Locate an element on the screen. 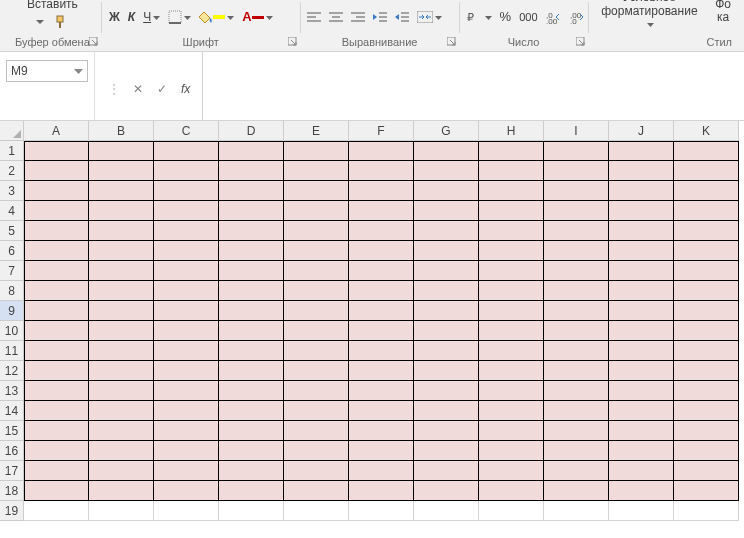 The width and height of the screenshot is (744, 538). row-header: 8 is located at coordinates (12, 291).